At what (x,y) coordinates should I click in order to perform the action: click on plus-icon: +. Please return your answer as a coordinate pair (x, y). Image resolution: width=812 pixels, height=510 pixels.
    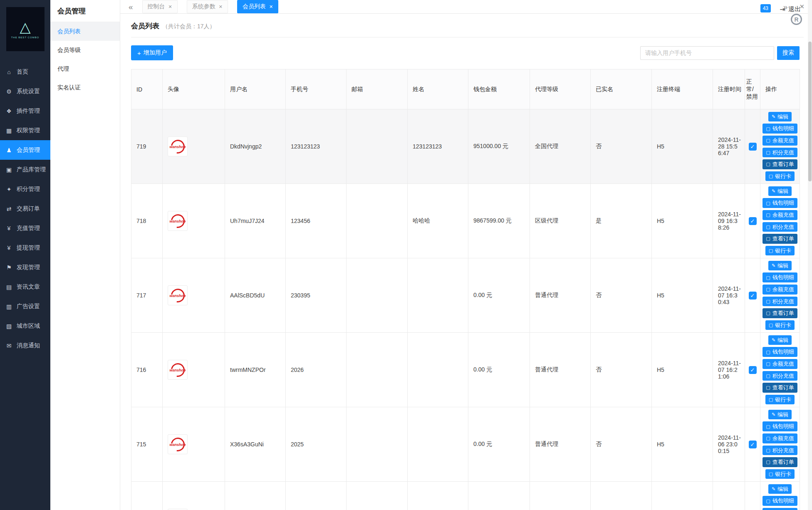
    Looking at the image, I should click on (139, 53).